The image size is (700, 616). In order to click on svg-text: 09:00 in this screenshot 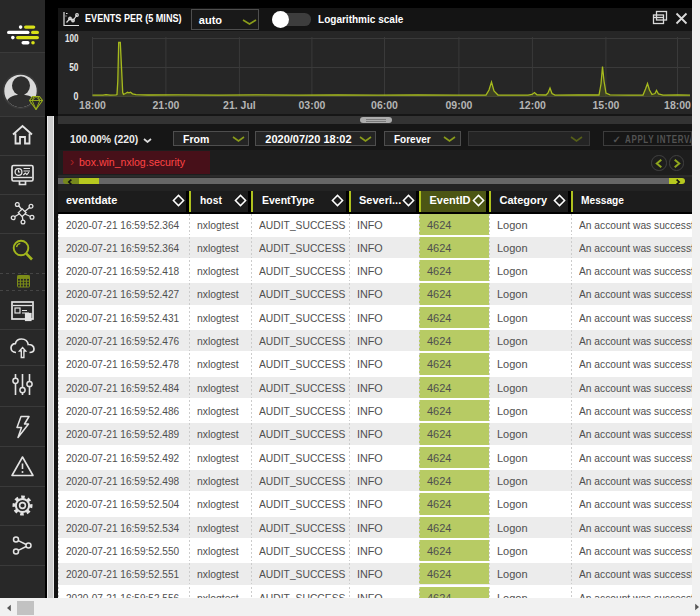, I will do `click(458, 105)`.